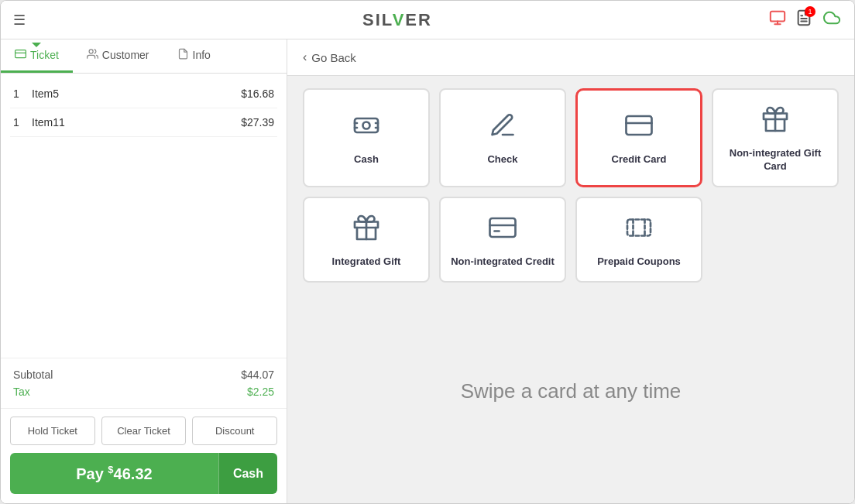  Describe the element at coordinates (20, 55) in the screenshot. I see `ticket-tab-icon` at that location.